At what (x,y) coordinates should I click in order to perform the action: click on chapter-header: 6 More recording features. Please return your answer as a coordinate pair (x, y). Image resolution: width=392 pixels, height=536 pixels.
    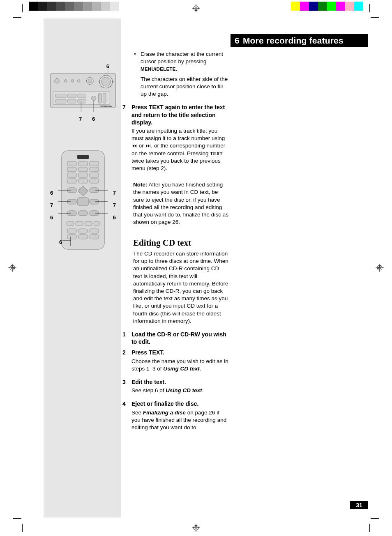
    Looking at the image, I should click on (299, 41).